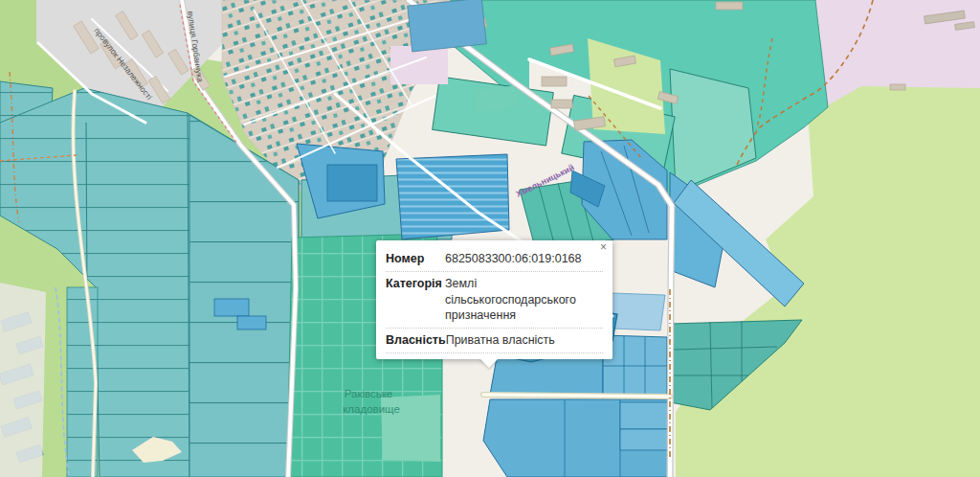 Image resolution: width=980 pixels, height=477 pixels. Describe the element at coordinates (415, 299) in the screenshot. I see `popup-label-category: Категорія` at that location.